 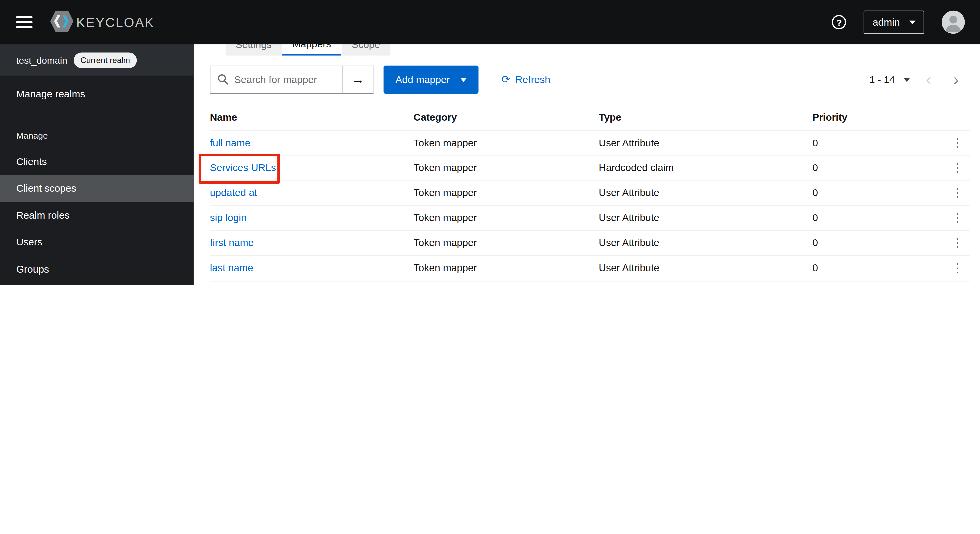 What do you see at coordinates (590, 243) in the screenshot?
I see `table-row-first-name: first name Token mapper User Attribute 0…` at bounding box center [590, 243].